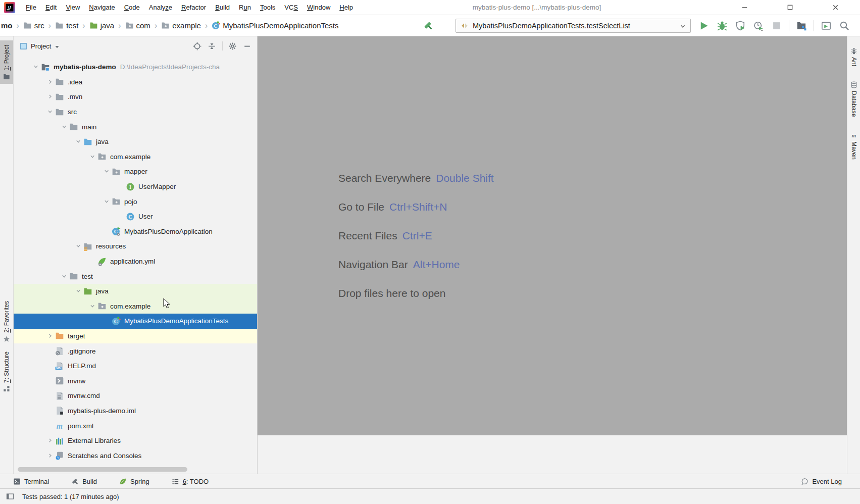  What do you see at coordinates (31, 482) in the screenshot?
I see `tool-window-tab-terminal: Terminal` at bounding box center [31, 482].